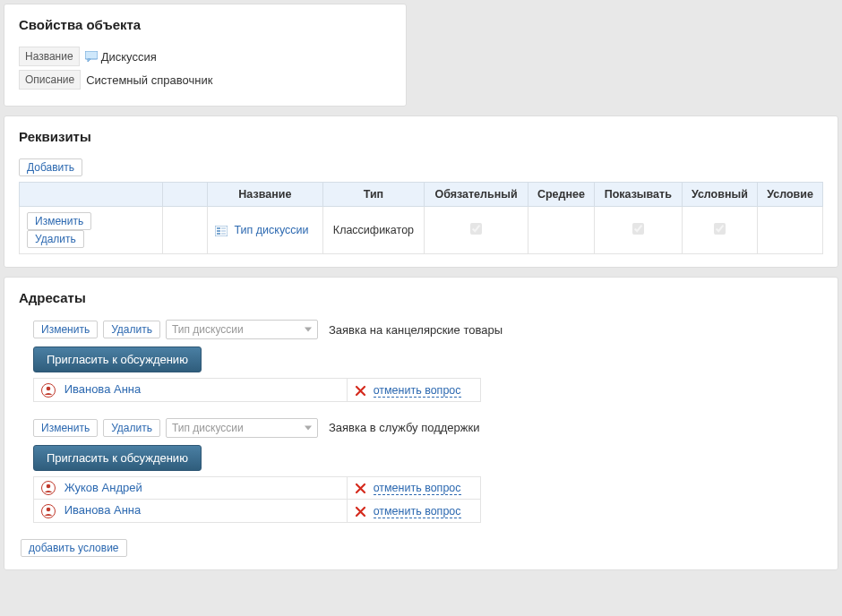 This screenshot has height=616, width=842. What do you see at coordinates (374, 195) in the screenshot?
I see `col-type: Тип` at bounding box center [374, 195].